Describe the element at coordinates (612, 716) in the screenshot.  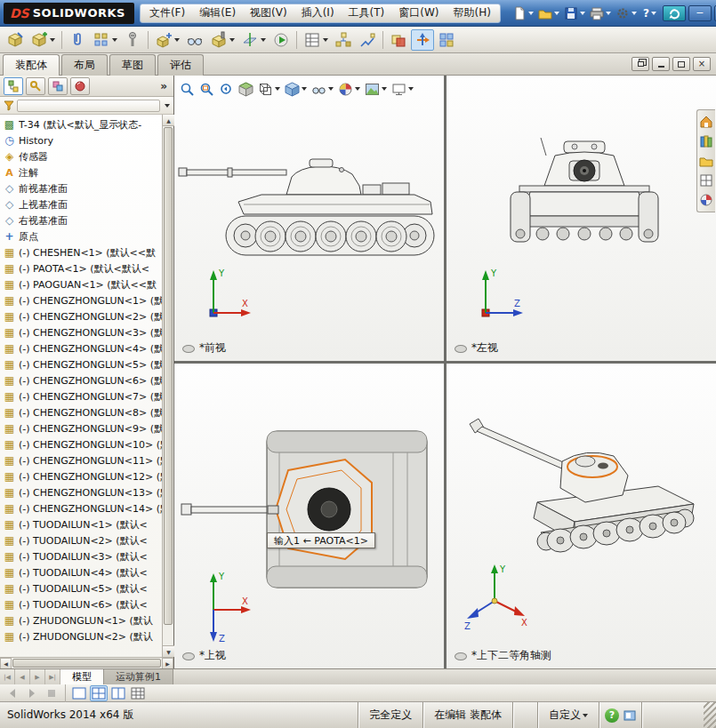
I see `status-help-icon: ?` at that location.